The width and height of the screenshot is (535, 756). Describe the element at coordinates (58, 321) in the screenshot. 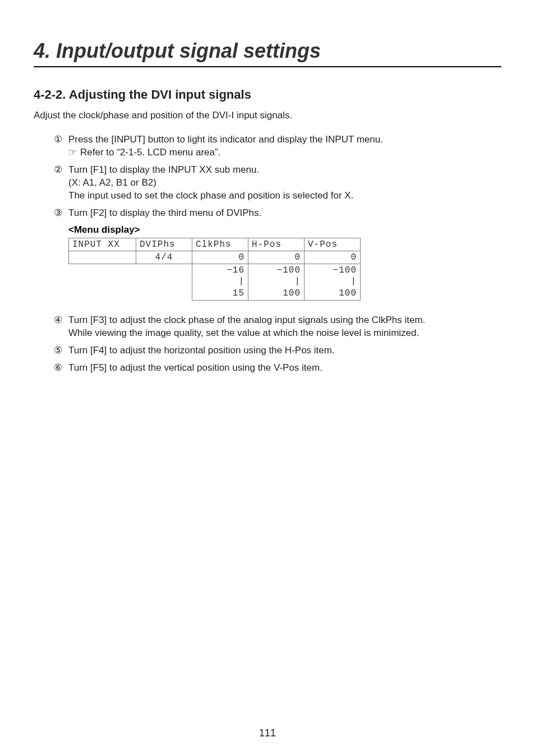

I see `step-number: ④` at that location.